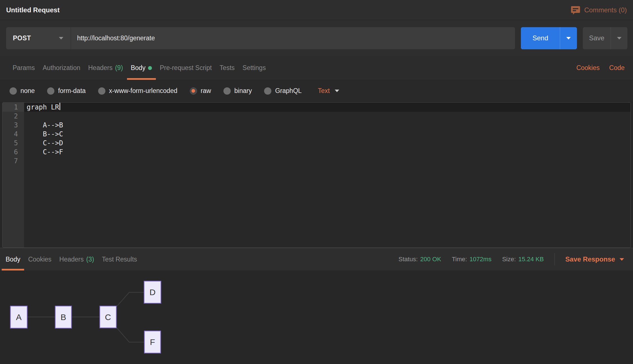 The image size is (633, 364). Describe the element at coordinates (41, 107) in the screenshot. I see `line-text: graph LR` at that location.